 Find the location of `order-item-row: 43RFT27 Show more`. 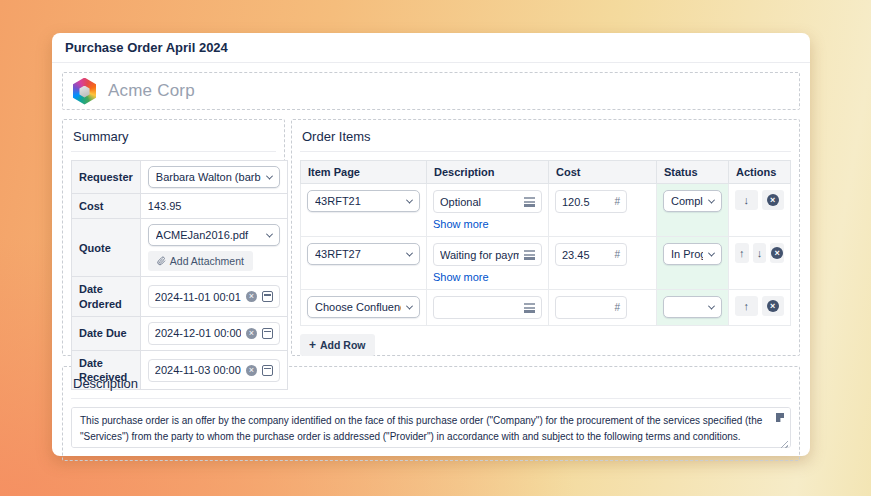

order-item-row: 43RFT27 Show more is located at coordinates (546, 264).